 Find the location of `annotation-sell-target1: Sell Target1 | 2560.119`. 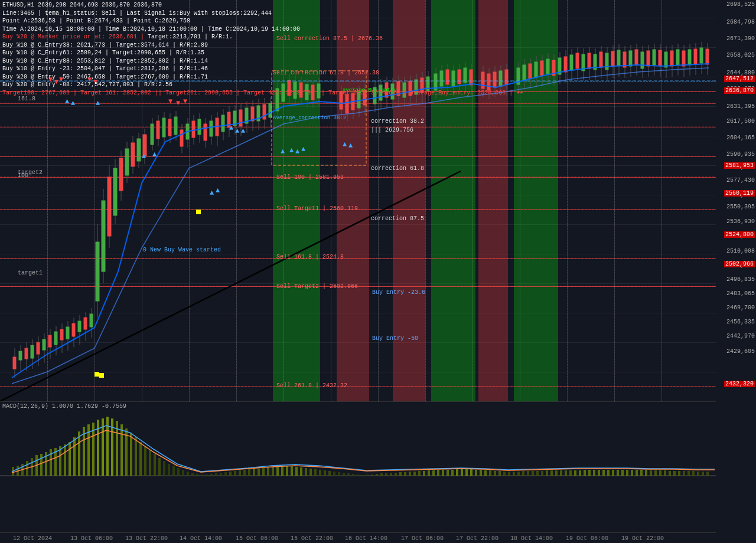

annotation-sell-target1: Sell Target1 | 2560.119 is located at coordinates (317, 209).